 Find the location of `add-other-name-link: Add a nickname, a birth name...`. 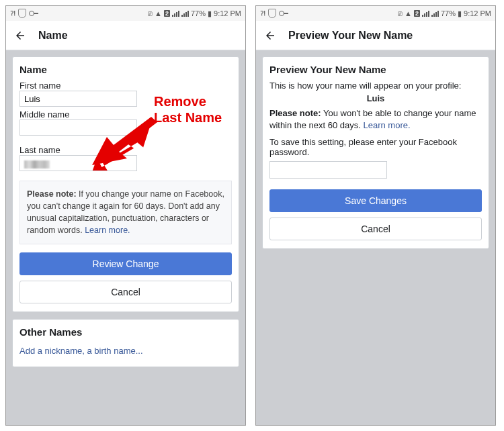

add-other-name-link: Add a nickname, a birth name... is located at coordinates (126, 350).